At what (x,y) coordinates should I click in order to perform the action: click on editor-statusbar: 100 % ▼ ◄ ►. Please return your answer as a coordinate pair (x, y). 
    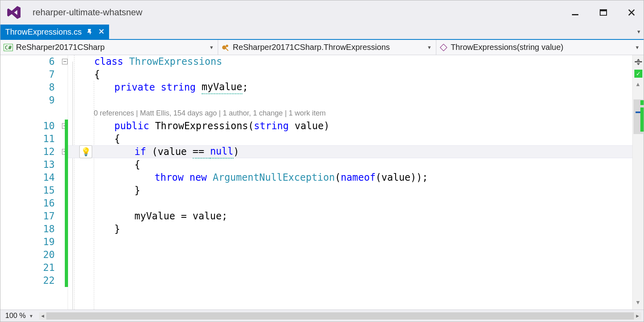
    Looking at the image, I should click on (322, 316).